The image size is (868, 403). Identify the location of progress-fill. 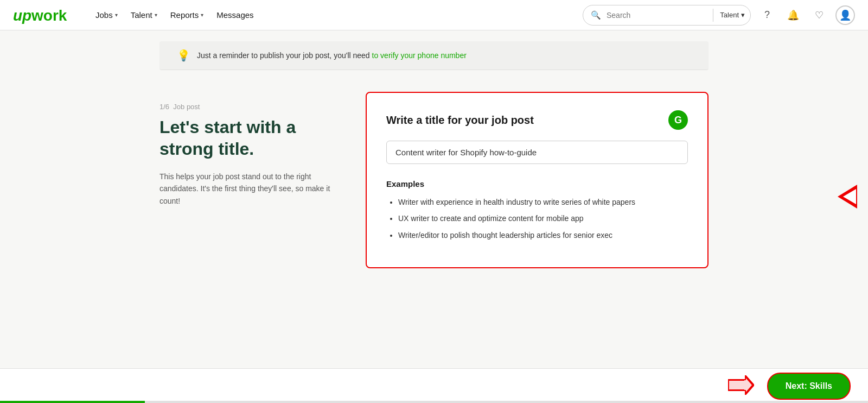
(73, 402).